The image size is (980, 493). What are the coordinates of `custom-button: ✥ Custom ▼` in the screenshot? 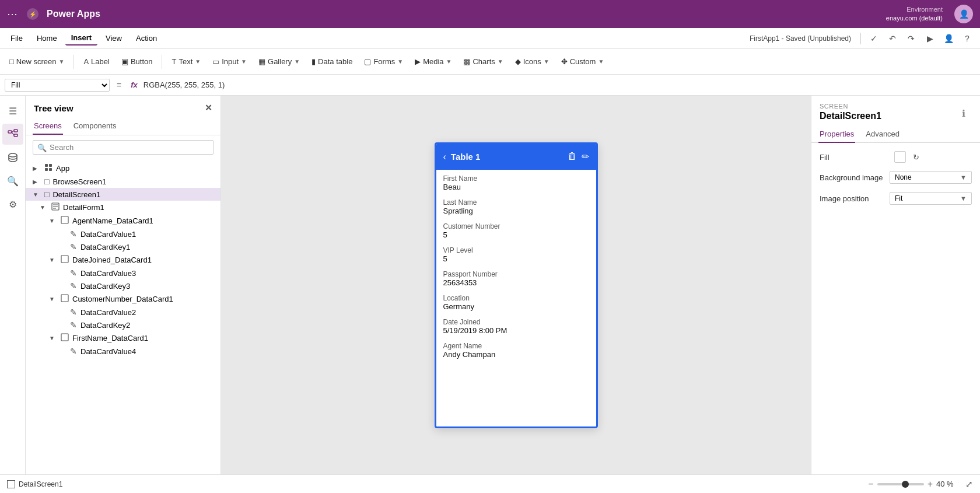 It's located at (583, 62).